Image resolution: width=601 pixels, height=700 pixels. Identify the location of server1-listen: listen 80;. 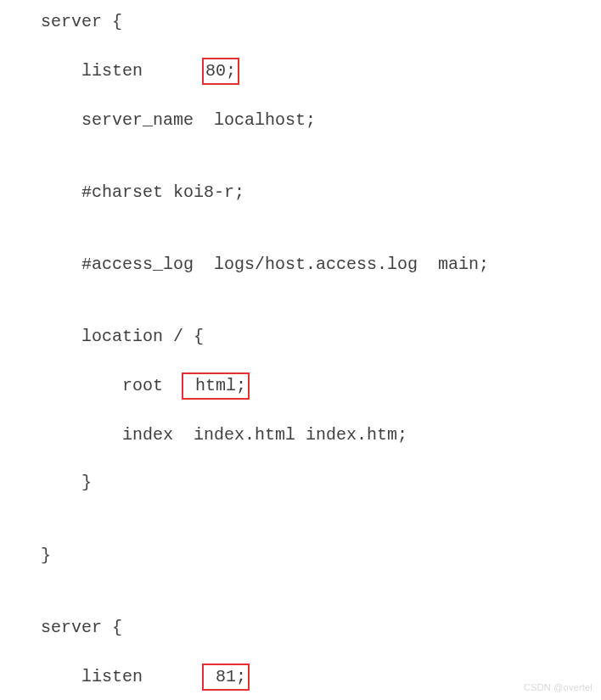
(300, 71).